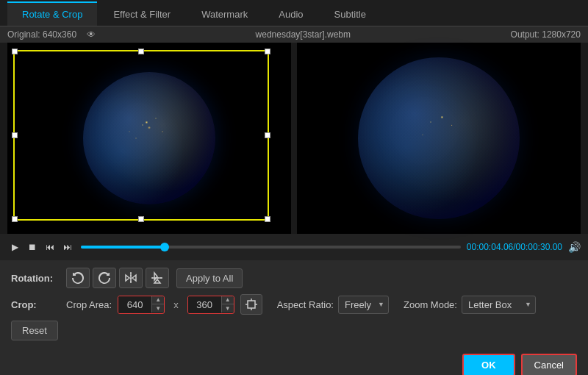 The height and width of the screenshot is (375, 588). Describe the element at coordinates (251, 304) in the screenshot. I see `center-crop-button` at that location.